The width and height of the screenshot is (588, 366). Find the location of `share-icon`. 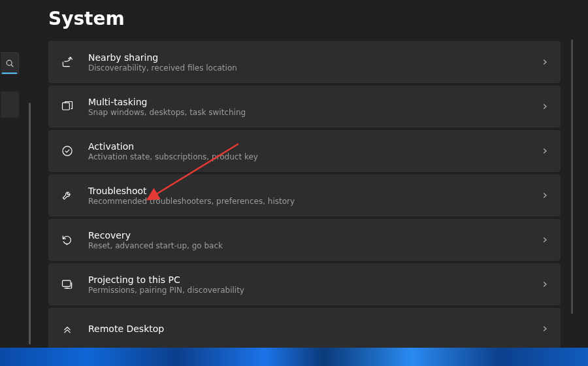

share-icon is located at coordinates (67, 62).